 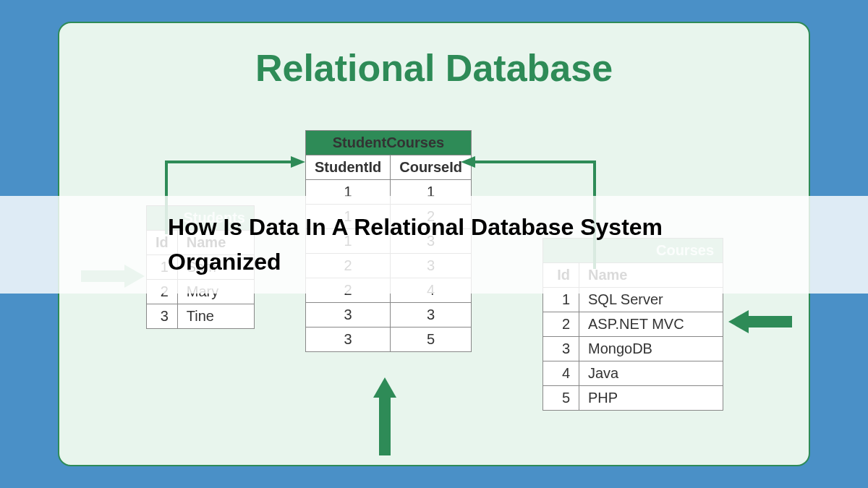 What do you see at coordinates (431, 168) in the screenshot?
I see `student-courses-col-courseid: CourseId` at bounding box center [431, 168].